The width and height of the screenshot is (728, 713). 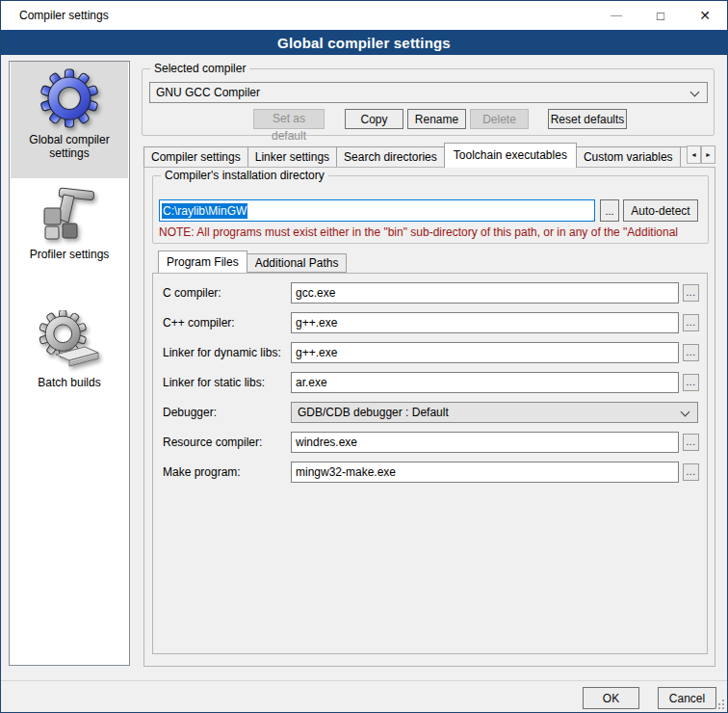 What do you see at coordinates (429, 383) in the screenshot?
I see `static-linker-row: Linker for static libs: ...` at bounding box center [429, 383].